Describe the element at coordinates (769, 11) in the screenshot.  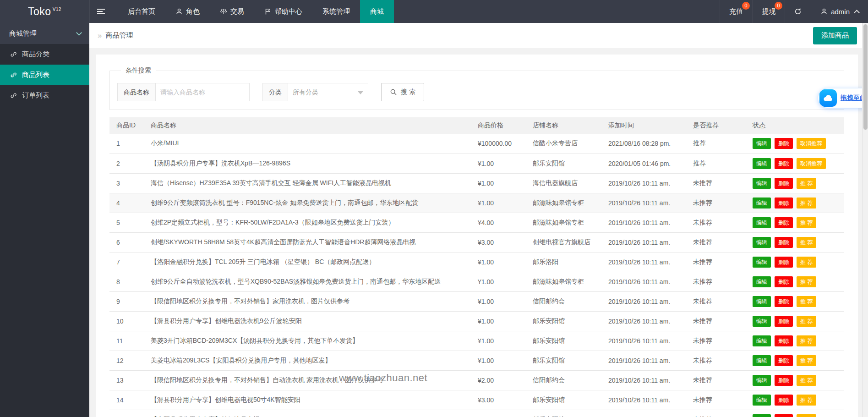
I see `withdraw-button: 提现 0` at that location.